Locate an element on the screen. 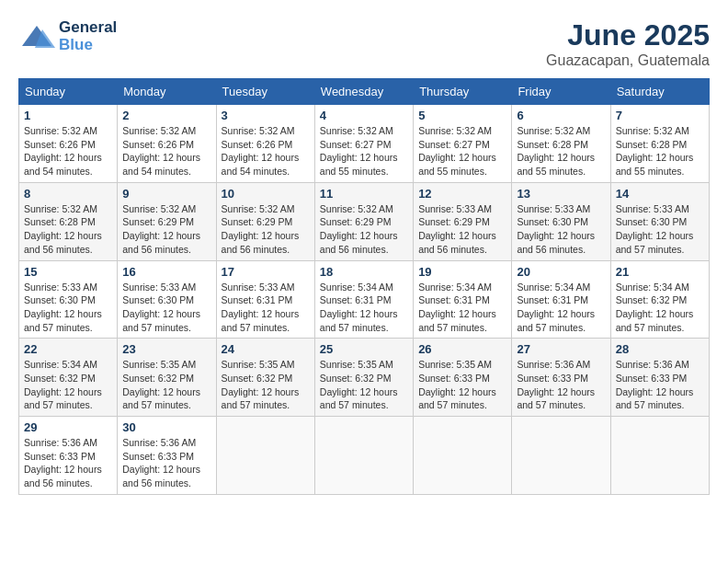 The image size is (728, 563). day-number: 15 is located at coordinates (68, 272).